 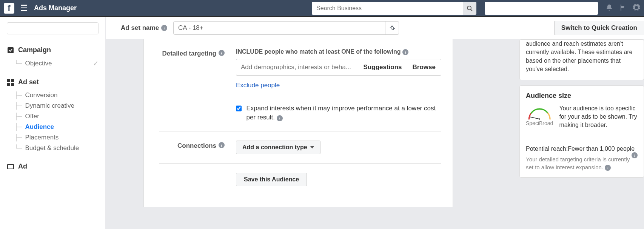 What do you see at coordinates (55, 8) in the screenshot?
I see `app-title: Ads Manager` at bounding box center [55, 8].